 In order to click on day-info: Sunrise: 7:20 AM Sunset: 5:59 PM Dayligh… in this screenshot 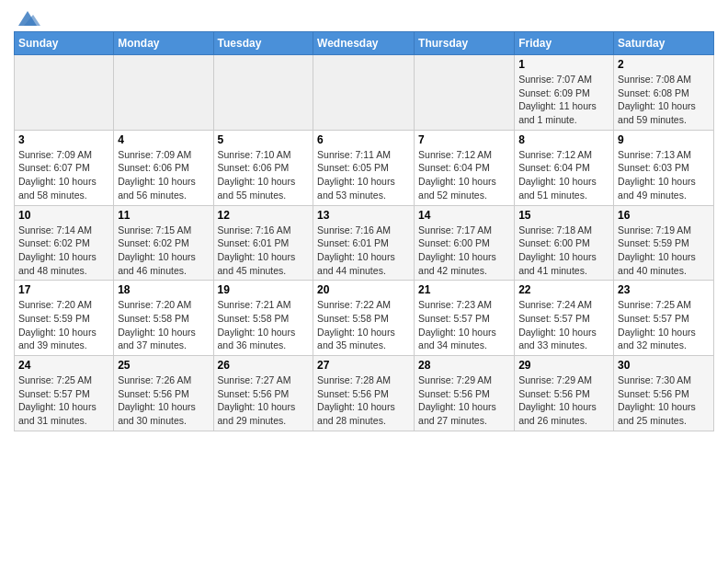, I will do `click(64, 326)`.